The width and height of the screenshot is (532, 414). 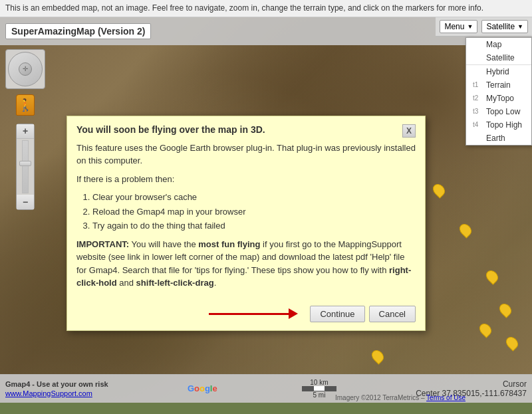 I want to click on top-info-bar: This is an embedded map, not an image. F…, so click(x=266, y=9).